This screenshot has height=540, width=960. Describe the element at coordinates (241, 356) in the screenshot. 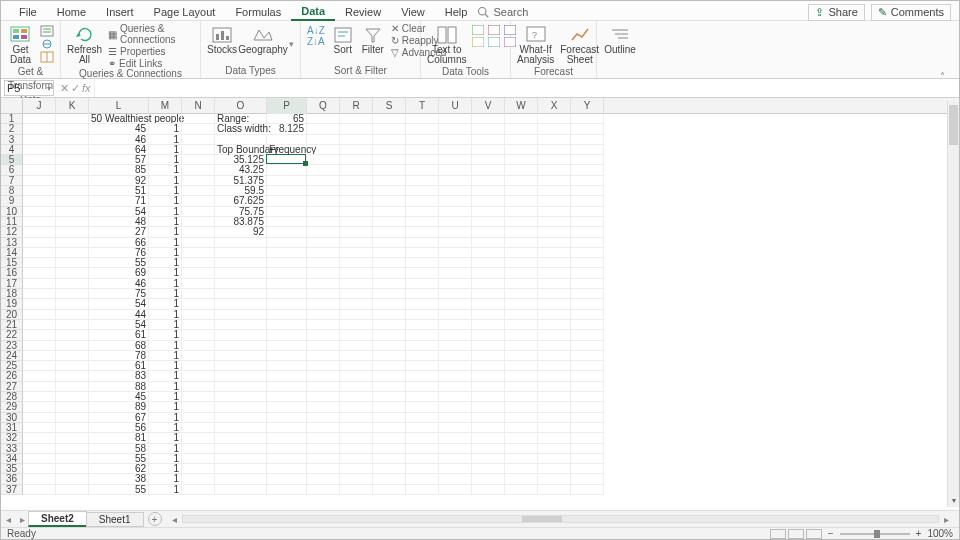

I see `cell-O24` at that location.